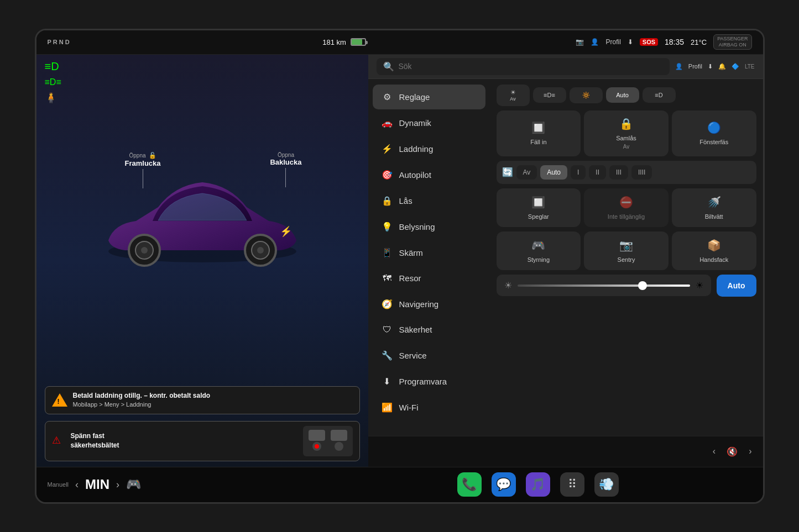 This screenshot has width=799, height=532. Describe the element at coordinates (732, 452) in the screenshot. I see `volume-mute-icon: 🔇` at that location.